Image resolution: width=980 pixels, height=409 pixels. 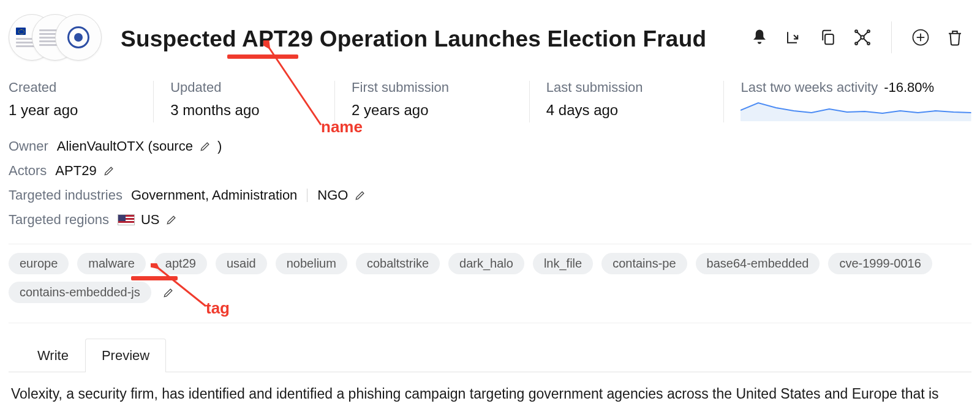 What do you see at coordinates (909, 88) in the screenshot?
I see `meta-activity-pct: -16.80%` at bounding box center [909, 88].